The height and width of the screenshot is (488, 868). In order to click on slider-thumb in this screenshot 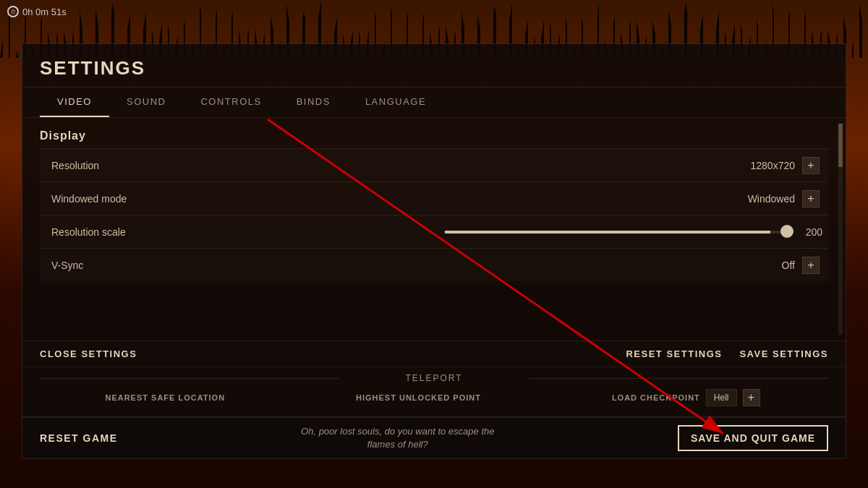, I will do `click(787, 231)`.